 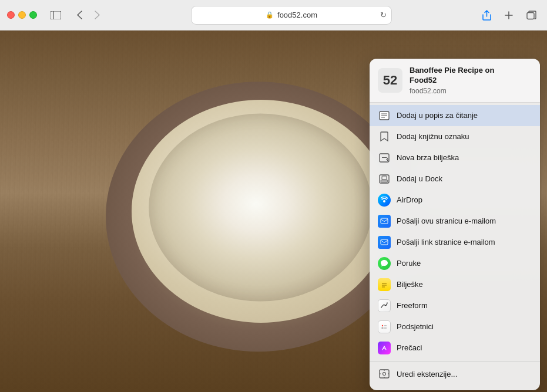 I want to click on notes-label: Bilješke, so click(x=410, y=284).